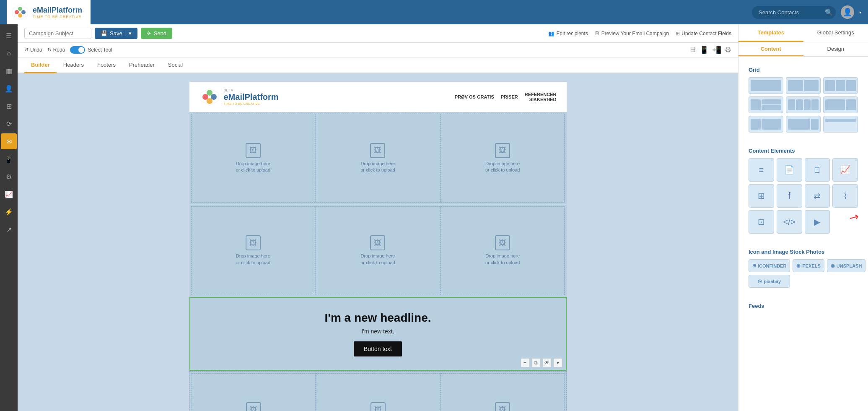 Image resolution: width=868 pixels, height=411 pixels. What do you see at coordinates (9, 124) in the screenshot?
I see `sidebar-item-flows: ⟳` at bounding box center [9, 124].